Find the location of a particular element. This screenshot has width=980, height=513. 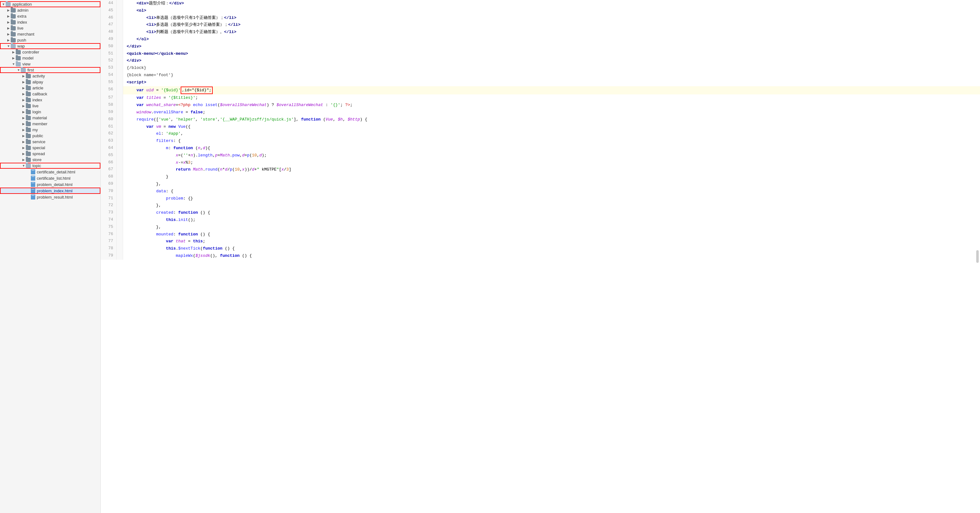

folder-icon-activity is located at coordinates (28, 76).